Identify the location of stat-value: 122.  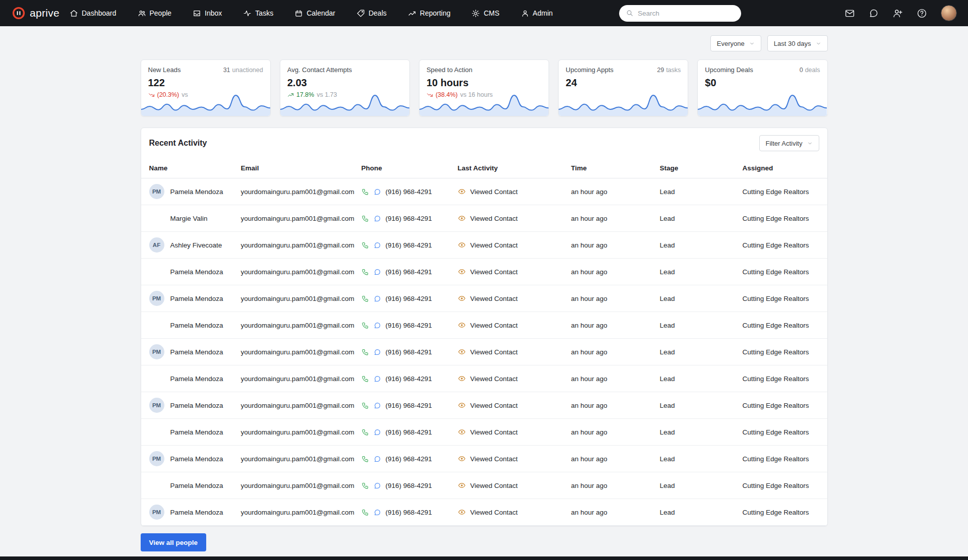
(206, 83).